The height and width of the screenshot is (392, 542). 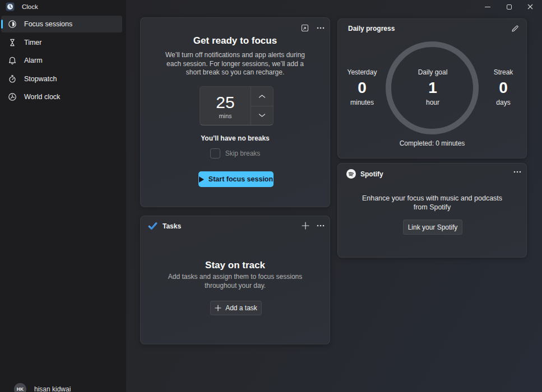 What do you see at coordinates (503, 73) in the screenshot?
I see `stat-label: Streak` at bounding box center [503, 73].